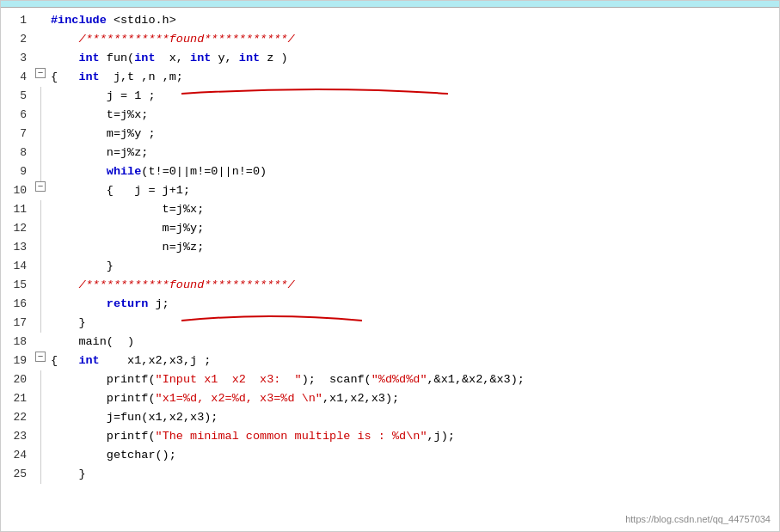  Describe the element at coordinates (390, 96) in the screenshot. I see `line-5: 5 j = 1 ;` at that location.